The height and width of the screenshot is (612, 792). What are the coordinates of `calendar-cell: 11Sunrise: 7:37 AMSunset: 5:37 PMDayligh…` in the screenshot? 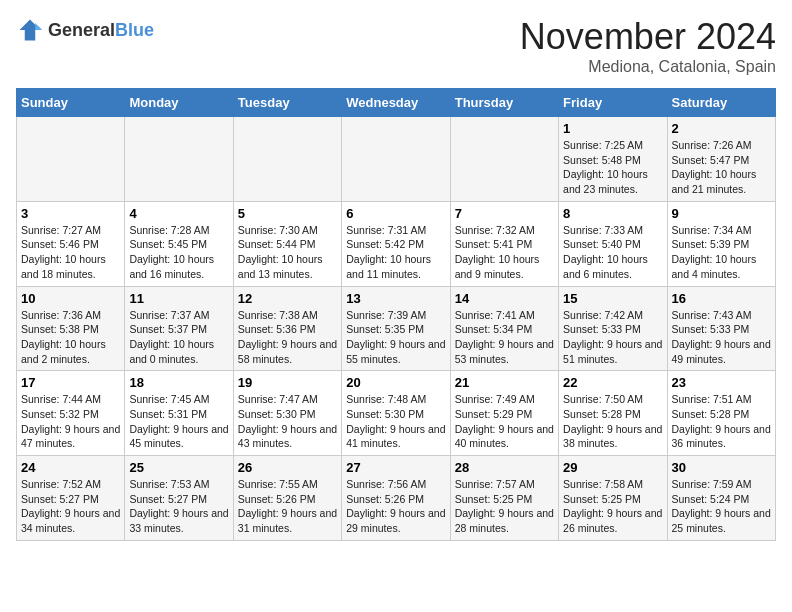 It's located at (179, 328).